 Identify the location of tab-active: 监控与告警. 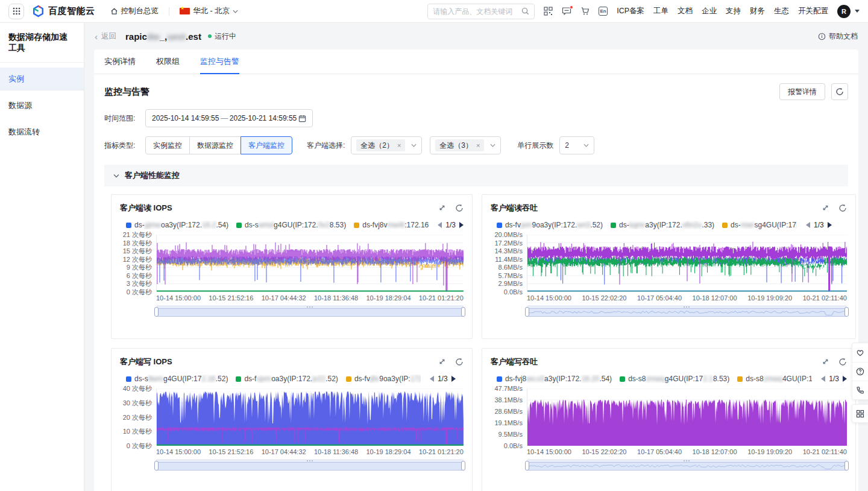
(219, 62).